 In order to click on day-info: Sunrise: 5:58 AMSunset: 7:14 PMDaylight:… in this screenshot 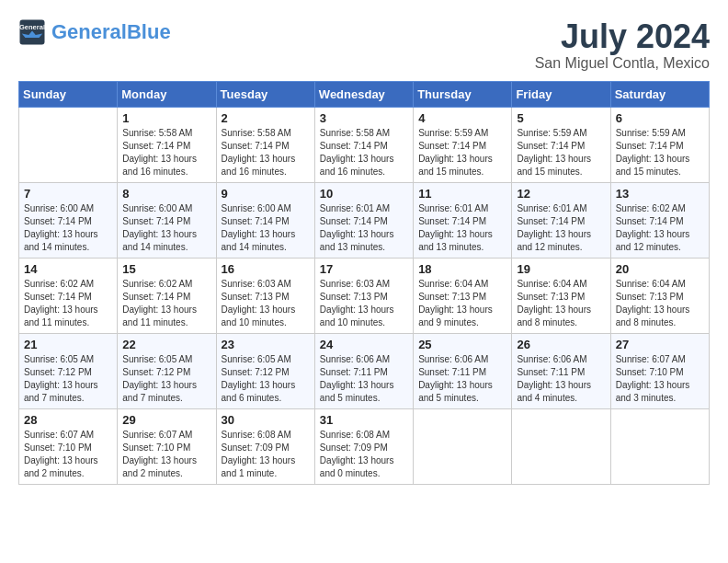, I will do `click(266, 153)`.